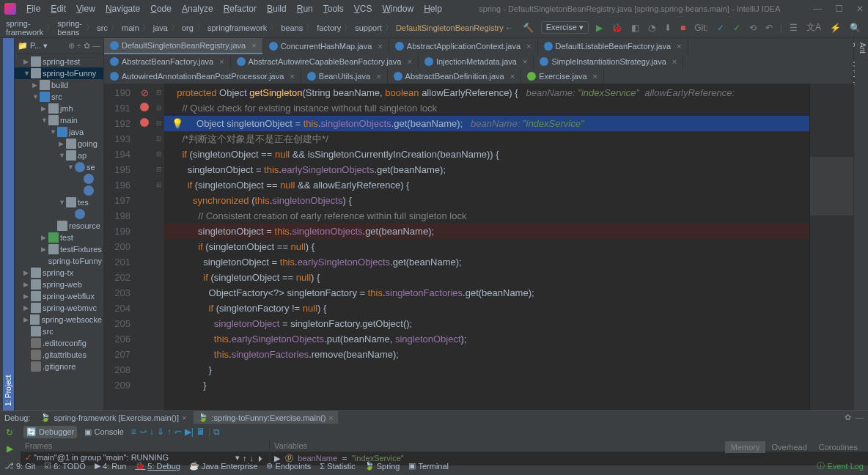  I want to click on code-line: protected Object getSingleton(String bea…, so click(490, 92).